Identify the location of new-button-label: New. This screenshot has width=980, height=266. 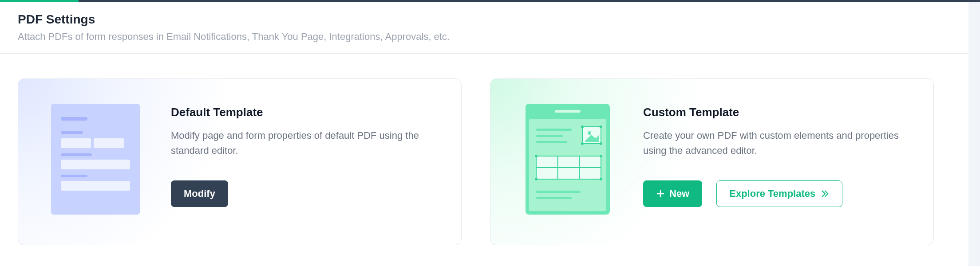
(679, 194).